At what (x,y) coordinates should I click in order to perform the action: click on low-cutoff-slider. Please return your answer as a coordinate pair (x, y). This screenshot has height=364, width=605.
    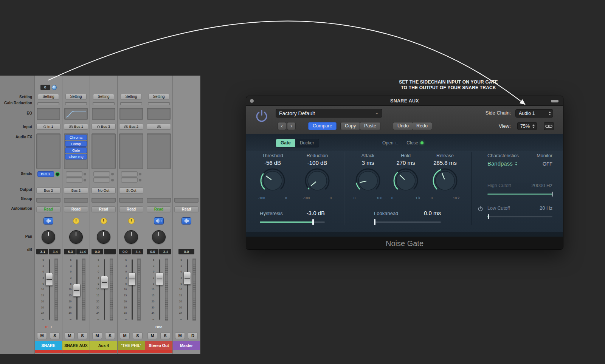
    Looking at the image, I should click on (520, 217).